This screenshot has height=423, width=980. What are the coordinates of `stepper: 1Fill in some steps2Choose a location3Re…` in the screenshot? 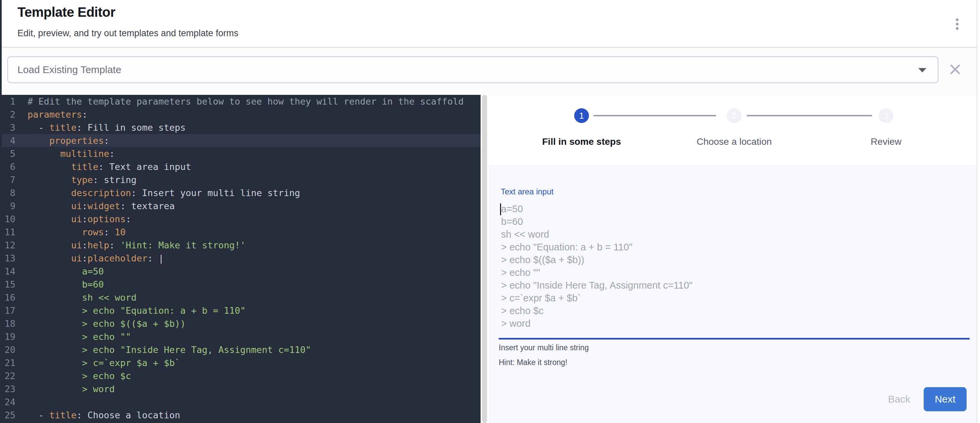 It's located at (733, 130).